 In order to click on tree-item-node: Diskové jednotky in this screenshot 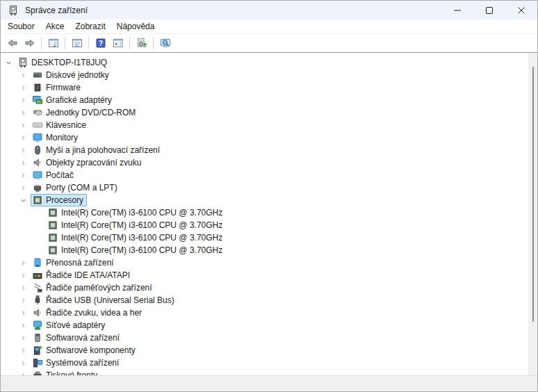, I will do `click(72, 75)`.